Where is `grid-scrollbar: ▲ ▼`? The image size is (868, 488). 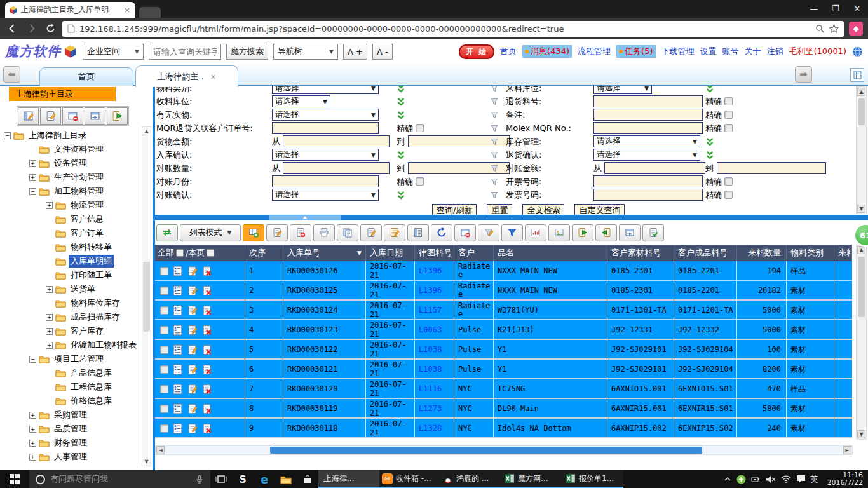 grid-scrollbar: ▲ ▼ is located at coordinates (862, 342).